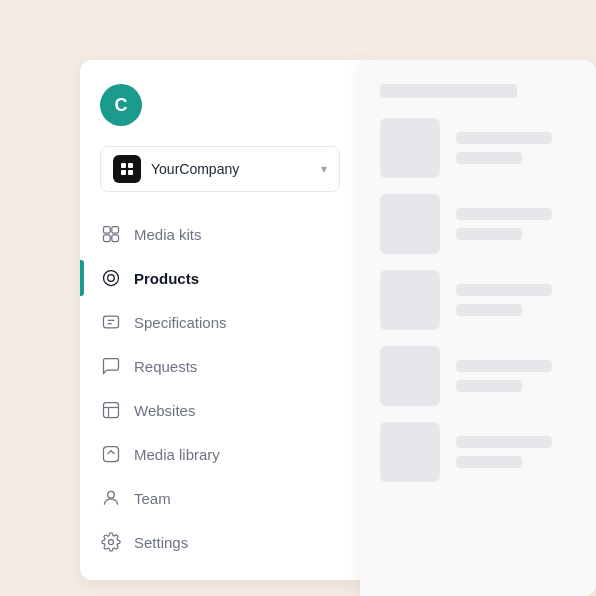 The height and width of the screenshot is (596, 596). I want to click on sidebar-item-websites: Websites, so click(220, 410).